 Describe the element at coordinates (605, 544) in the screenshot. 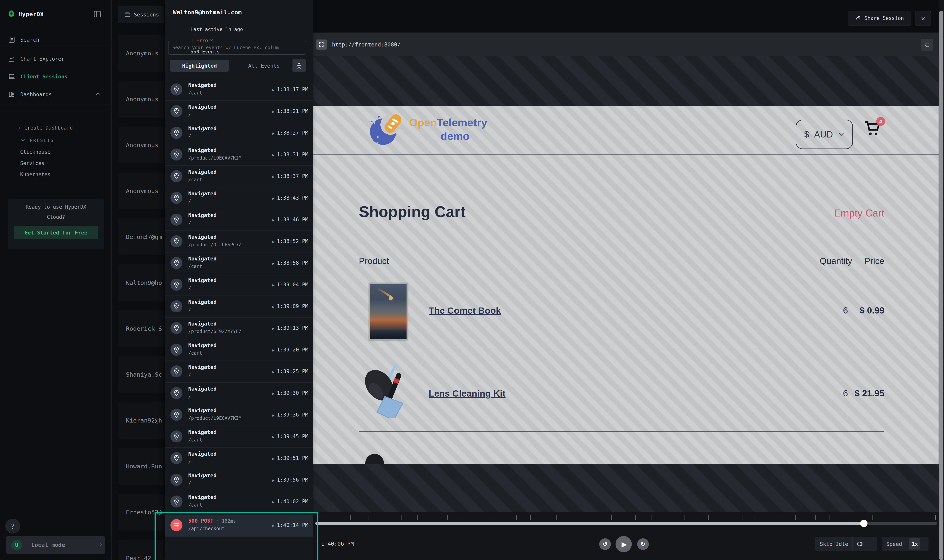

I see `rewind-button: ↺` at that location.